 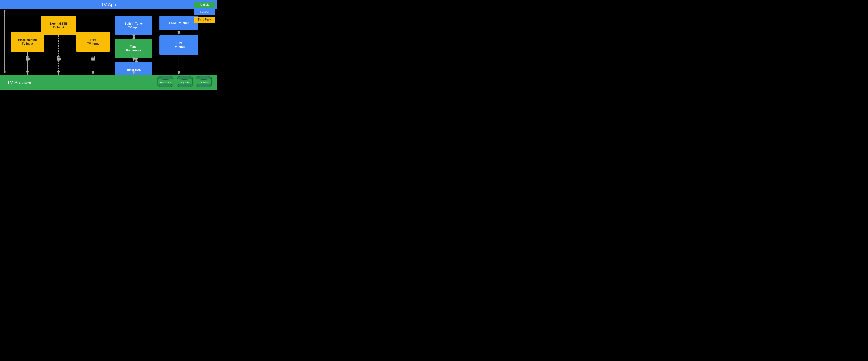 What do you see at coordinates (165, 83) in the screenshot?
I see `recordings-db: Recordings` at bounding box center [165, 83].